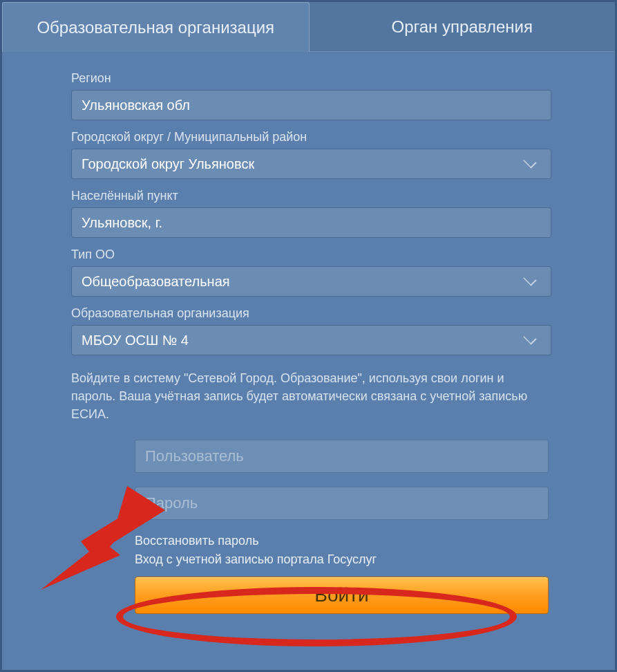  What do you see at coordinates (311, 340) in the screenshot?
I see `org-select: МБОУ ОСШ № 4` at bounding box center [311, 340].